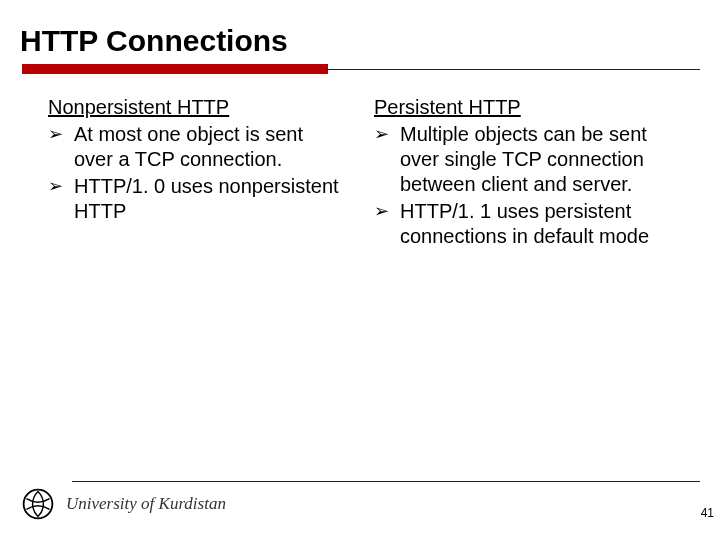 This screenshot has height=540, width=720. I want to click on footer-row: University of Kurdistan, so click(360, 504).